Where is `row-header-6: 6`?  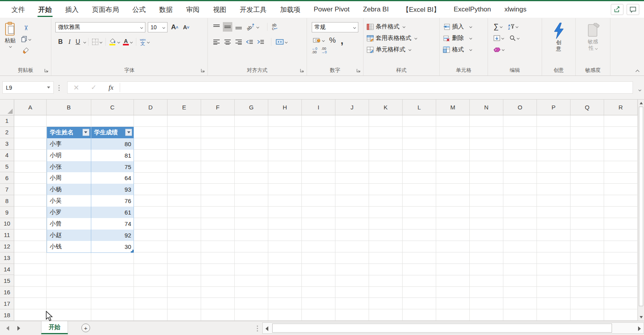 row-header-6: 6 is located at coordinates (7, 178).